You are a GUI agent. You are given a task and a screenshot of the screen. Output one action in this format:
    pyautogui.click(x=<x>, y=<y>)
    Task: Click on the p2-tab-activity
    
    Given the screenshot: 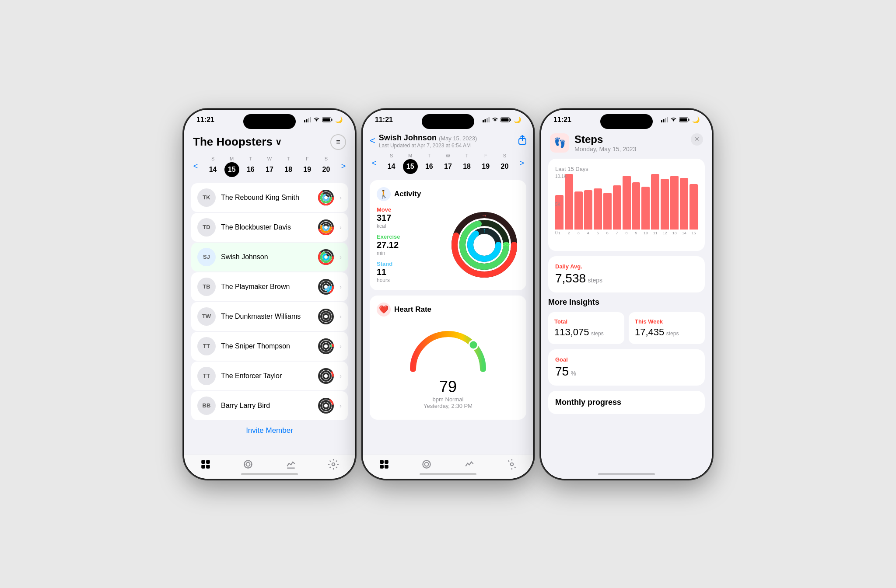 What is the action you would take?
    pyautogui.click(x=427, y=464)
    